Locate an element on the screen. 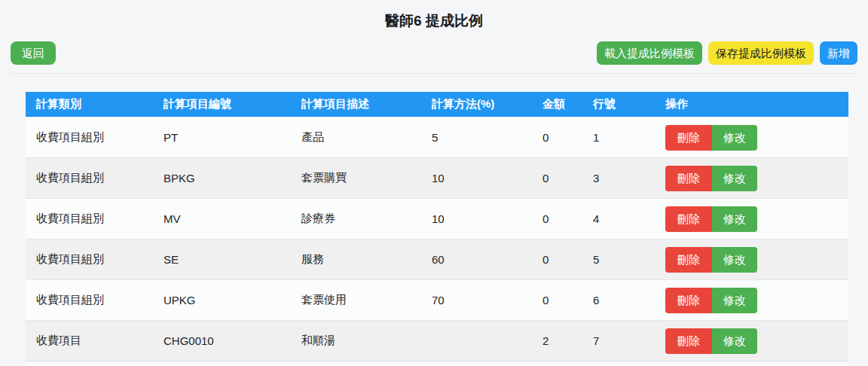 The width and height of the screenshot is (868, 366). cell-line-no: 7 is located at coordinates (619, 341).